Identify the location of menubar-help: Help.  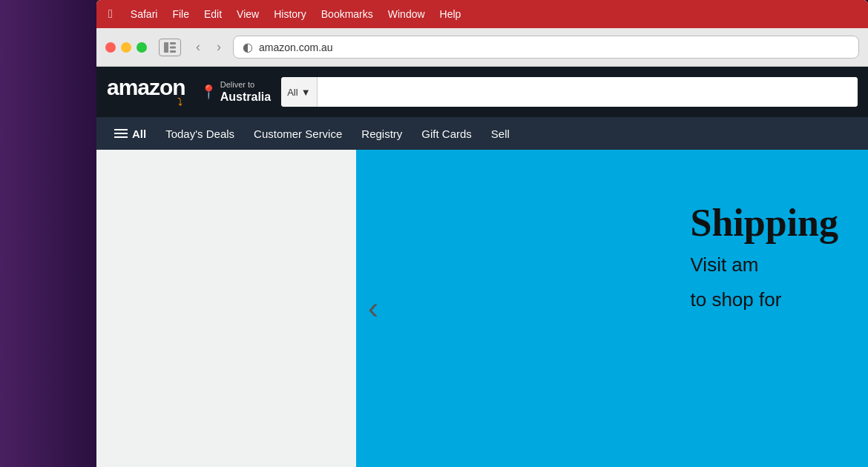
(451, 14).